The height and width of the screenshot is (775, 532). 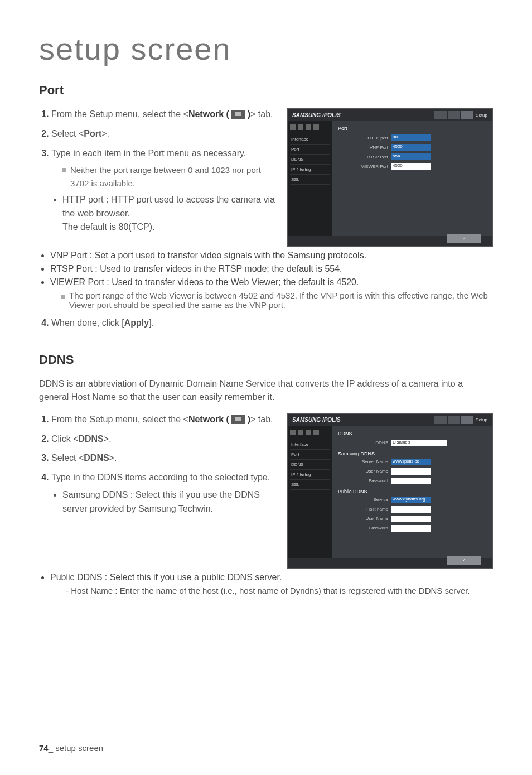 I want to click on page-title: setup screen, so click(x=266, y=49).